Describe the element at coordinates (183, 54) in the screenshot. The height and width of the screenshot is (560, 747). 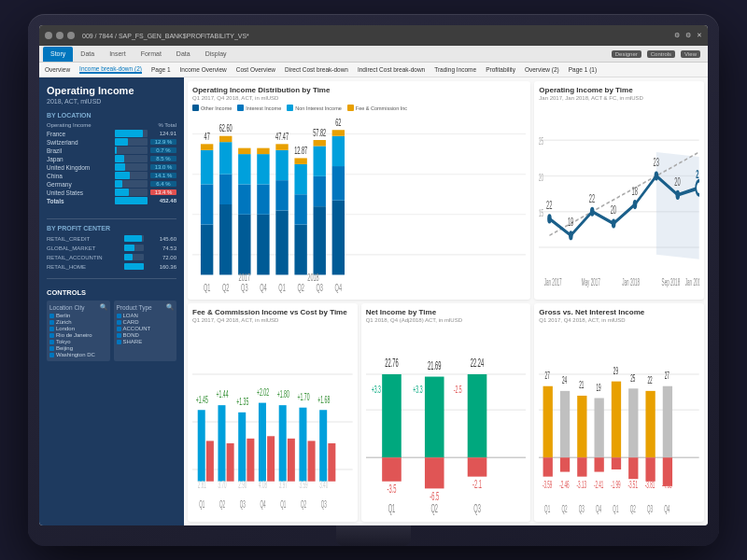
I see `tab-data2: Data` at that location.